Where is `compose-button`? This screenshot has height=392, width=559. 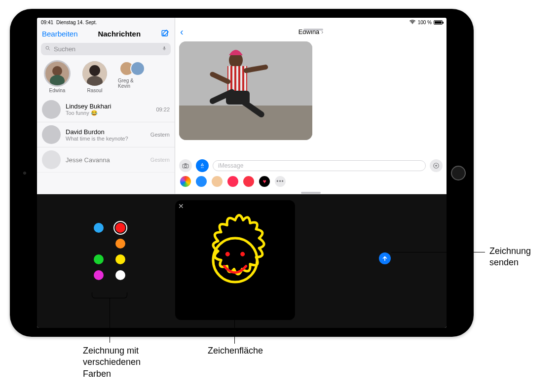 compose-button is located at coordinates (165, 34).